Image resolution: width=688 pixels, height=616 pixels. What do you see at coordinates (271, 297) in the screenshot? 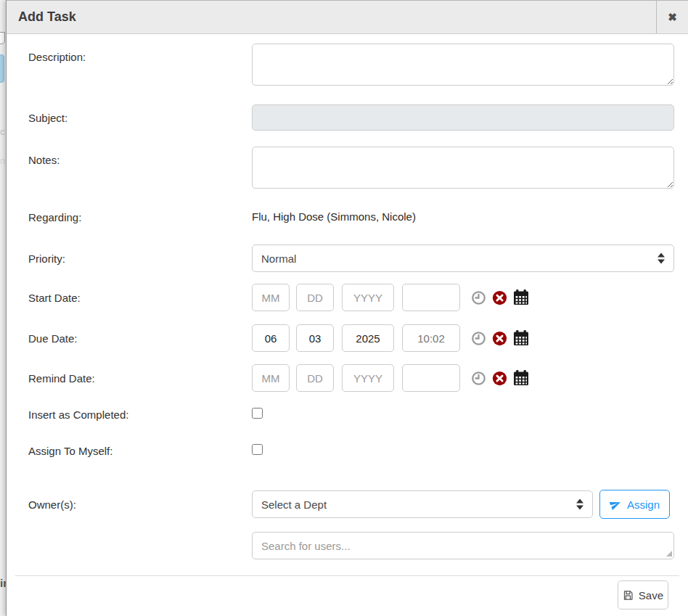
I see `start-month-input` at bounding box center [271, 297].